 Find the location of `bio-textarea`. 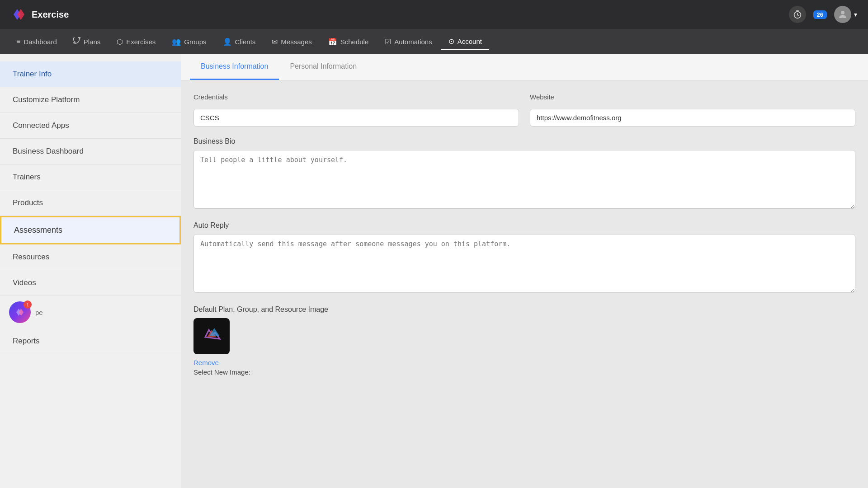

bio-textarea is located at coordinates (524, 179).